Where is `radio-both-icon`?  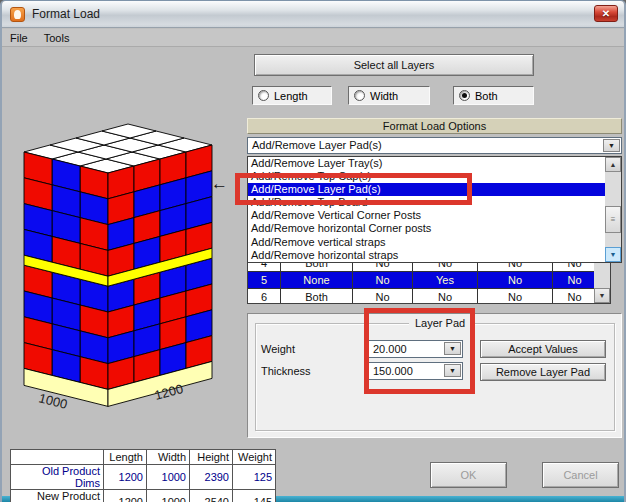
radio-both-icon is located at coordinates (464, 96).